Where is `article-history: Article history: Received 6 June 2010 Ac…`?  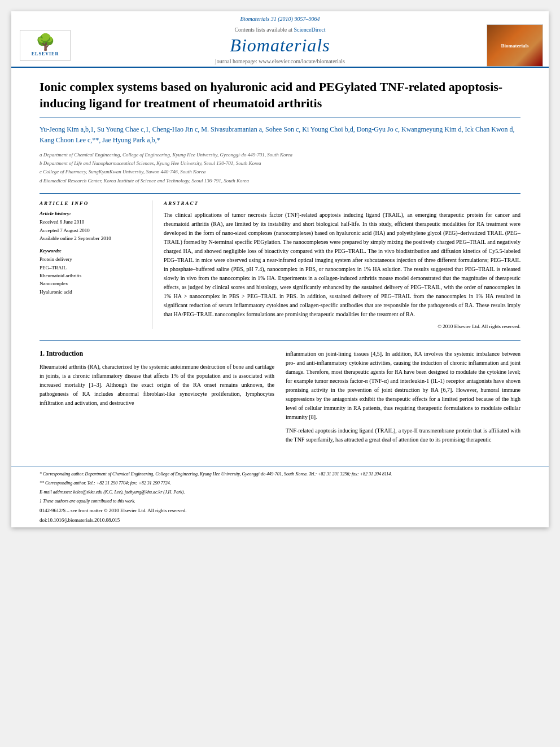 article-history: Article history: Received 6 June 2010 Ac… is located at coordinates (93, 226).